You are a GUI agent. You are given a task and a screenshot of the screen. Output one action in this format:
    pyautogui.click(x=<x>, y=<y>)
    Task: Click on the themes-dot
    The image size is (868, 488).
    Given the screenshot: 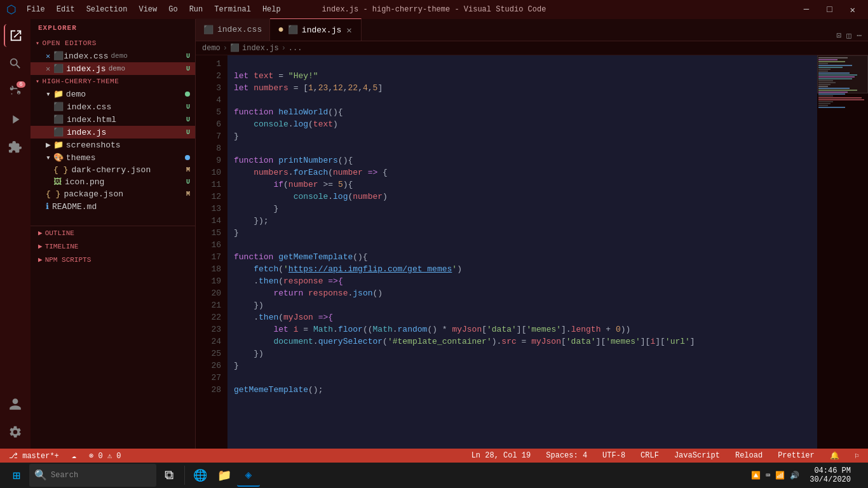 What is the action you would take?
    pyautogui.click(x=187, y=158)
    